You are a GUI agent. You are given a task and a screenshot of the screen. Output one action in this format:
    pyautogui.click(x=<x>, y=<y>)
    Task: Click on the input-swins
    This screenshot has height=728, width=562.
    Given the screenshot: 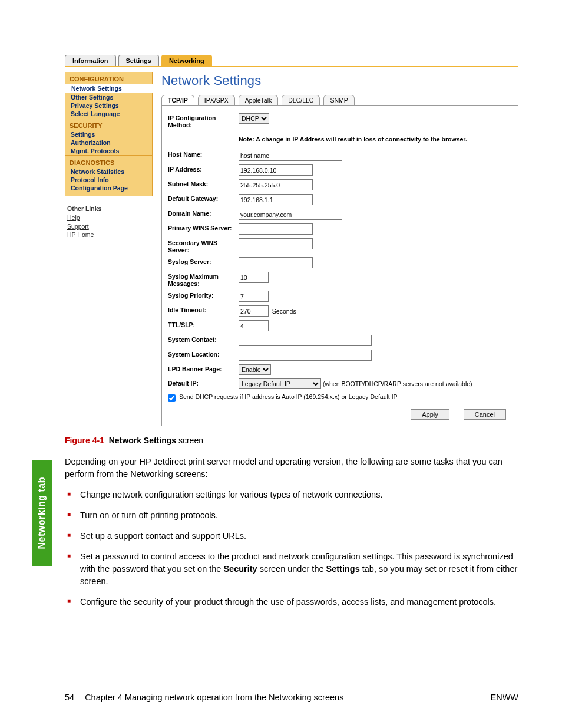 What is the action you would take?
    pyautogui.click(x=276, y=244)
    